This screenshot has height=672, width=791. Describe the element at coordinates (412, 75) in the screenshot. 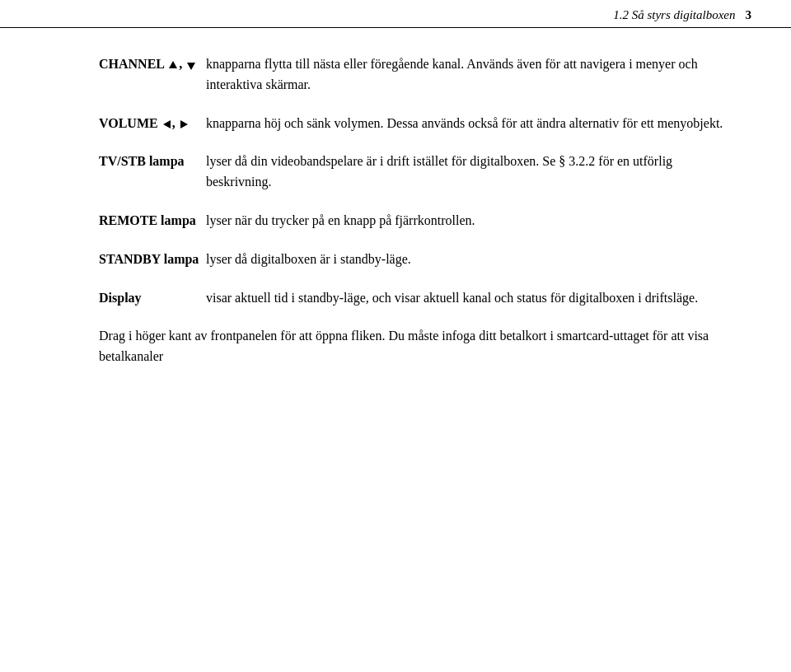

I see `channel-block: CHANNEL , knapparna flytta till nästa el…` at that location.